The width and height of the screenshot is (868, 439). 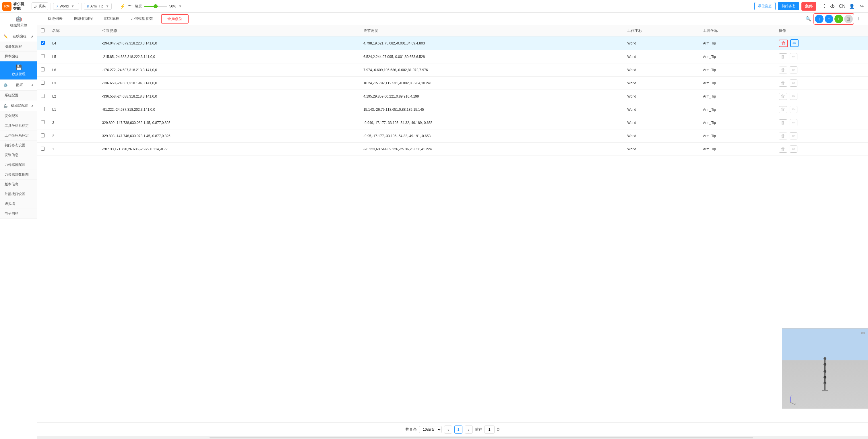 I want to click on coord-world-label: World, so click(x=64, y=6).